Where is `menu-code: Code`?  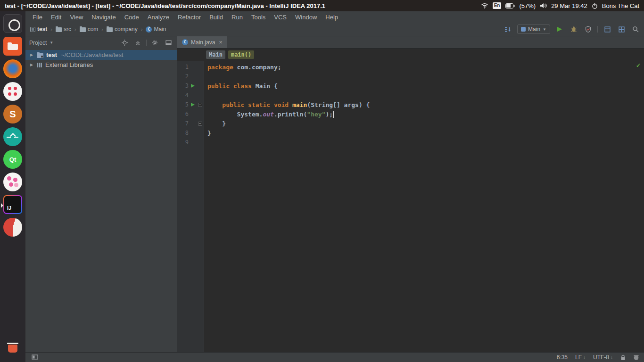
menu-code: Code is located at coordinates (132, 17).